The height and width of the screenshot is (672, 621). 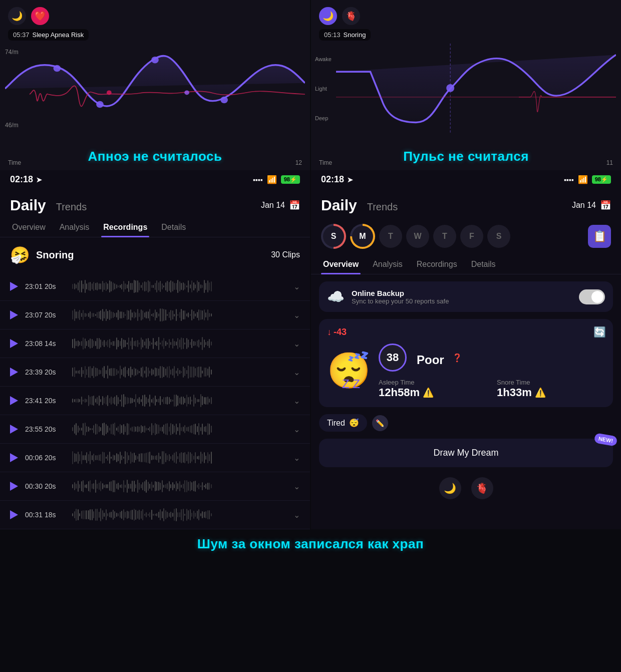 What do you see at coordinates (336, 423) in the screenshot?
I see `tired-label: Tired` at bounding box center [336, 423].